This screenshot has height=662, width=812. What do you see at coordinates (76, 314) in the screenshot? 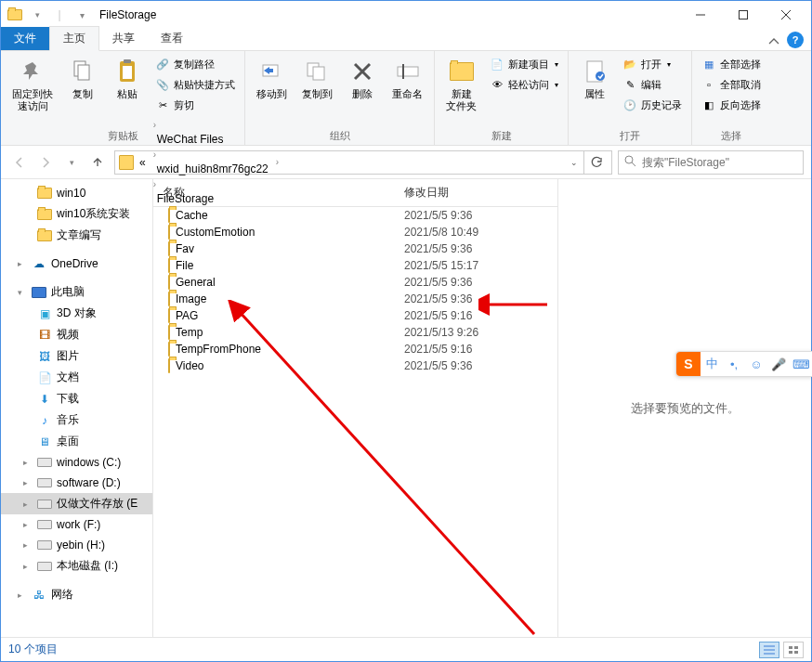
I see `tree-item: ▣3D 对象` at bounding box center [76, 314].